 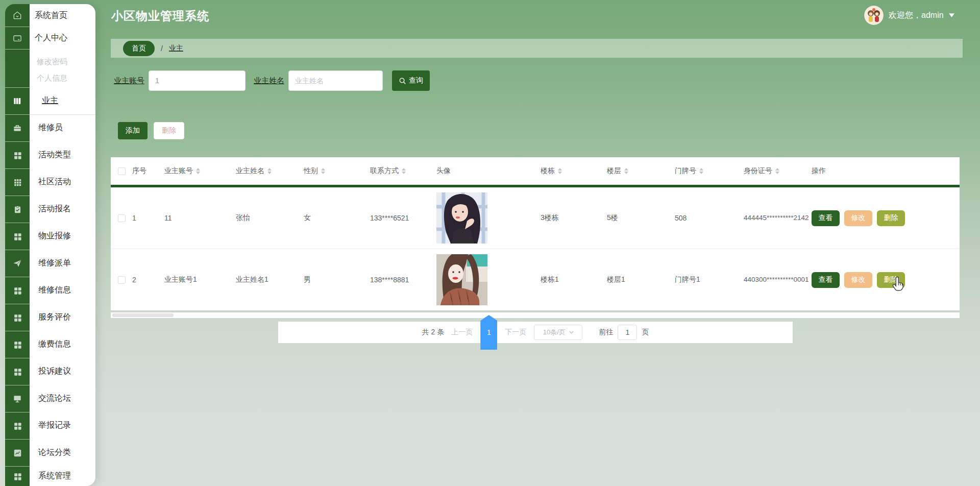 What do you see at coordinates (50, 245) in the screenshot?
I see `sidebar: 系统首页 个人中心 修改密码 个人信息 业主 维修员 活动类型 社区活动 活动报…` at bounding box center [50, 245].